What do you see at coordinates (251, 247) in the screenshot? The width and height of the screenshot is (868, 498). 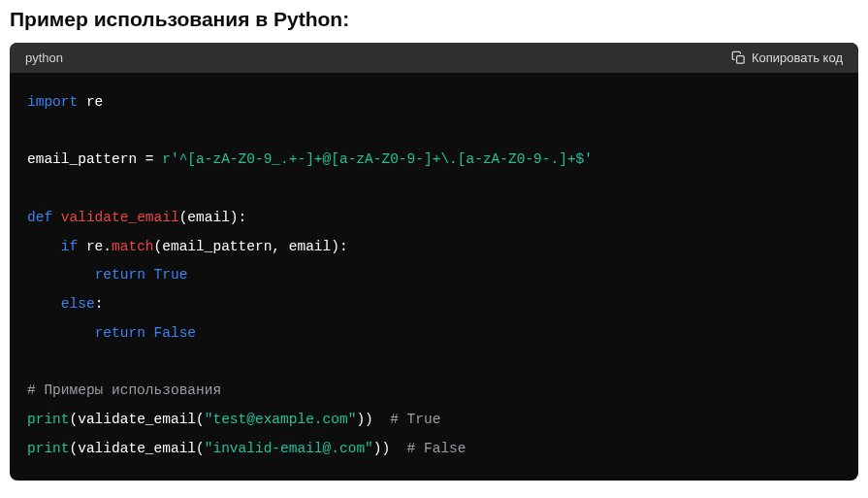 I see `code-token: (email_pattern, email):` at bounding box center [251, 247].